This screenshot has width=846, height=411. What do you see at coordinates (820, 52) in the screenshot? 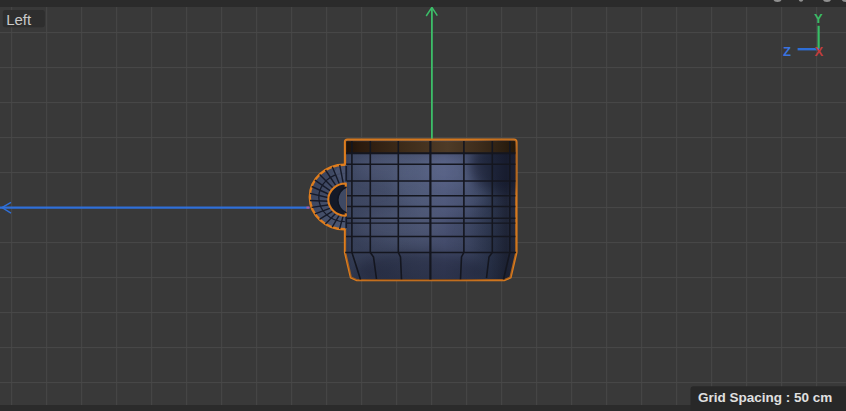
I see `svg-text: X` at bounding box center [820, 52].